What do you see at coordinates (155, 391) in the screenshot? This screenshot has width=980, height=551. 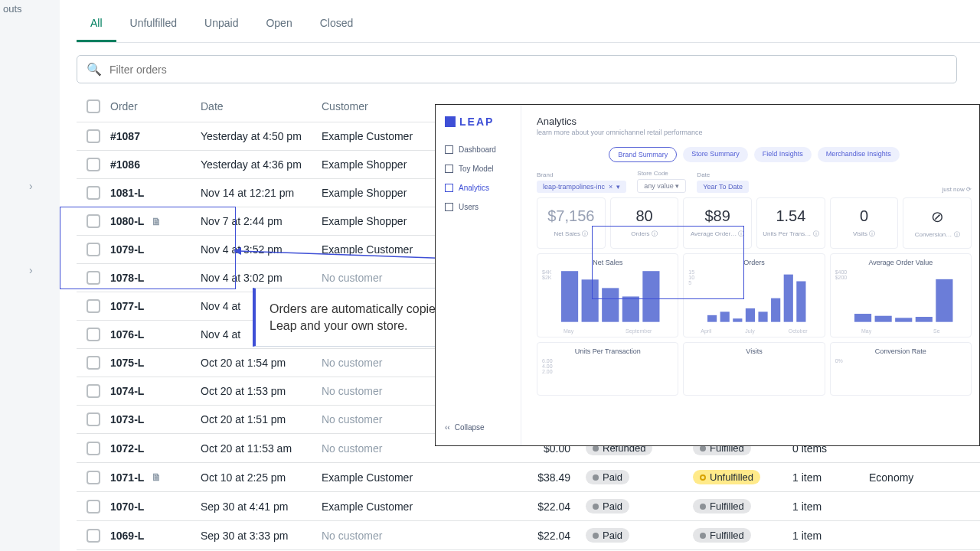 I see `order-id: 1074-L` at bounding box center [155, 391].